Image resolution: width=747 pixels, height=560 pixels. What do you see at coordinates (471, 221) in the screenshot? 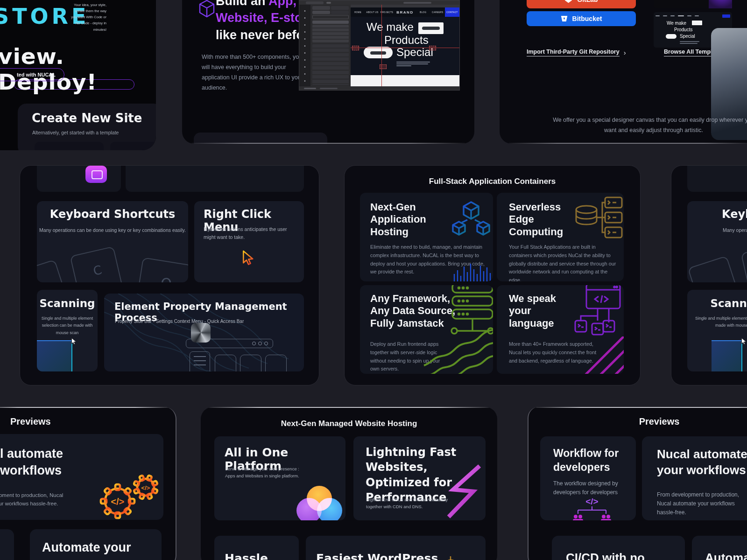
I see `cubes-cluster-icon` at bounding box center [471, 221].